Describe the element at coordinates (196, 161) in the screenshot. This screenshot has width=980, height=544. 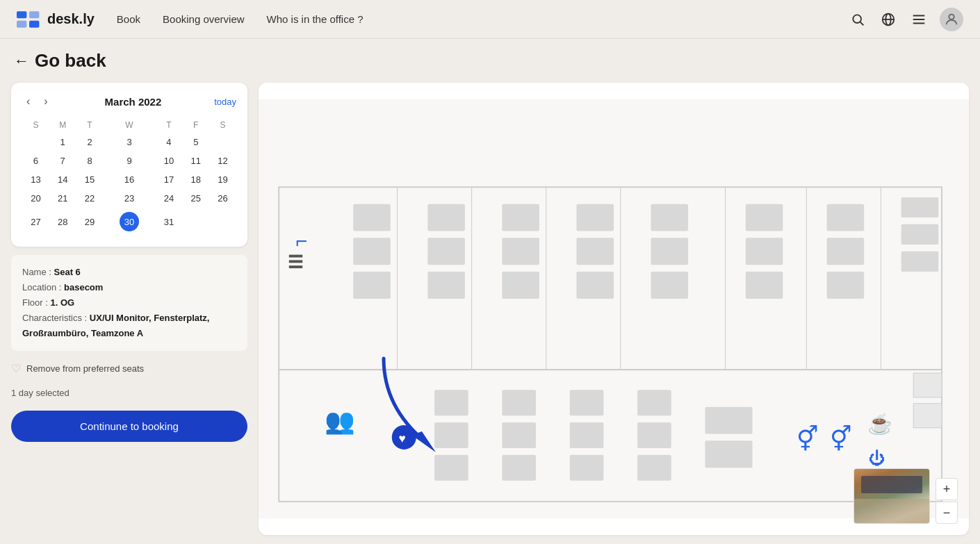
I see `calendar-day-11: 11` at that location.